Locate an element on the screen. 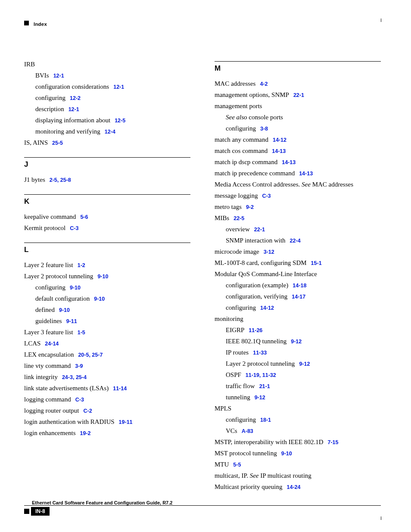 Image resolution: width=411 pixels, height=532 pixels. page-ref: 9-11 is located at coordinates (72, 321).